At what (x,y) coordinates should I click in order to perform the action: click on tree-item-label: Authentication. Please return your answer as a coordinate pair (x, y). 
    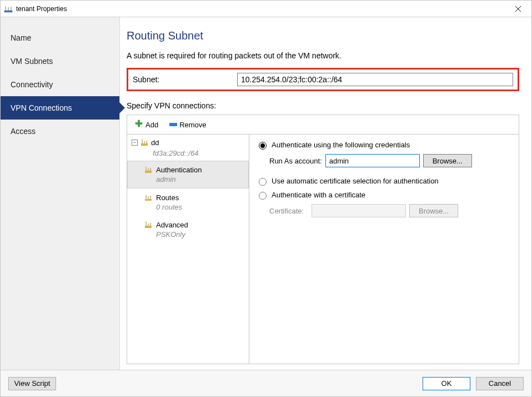
    Looking at the image, I should click on (179, 170).